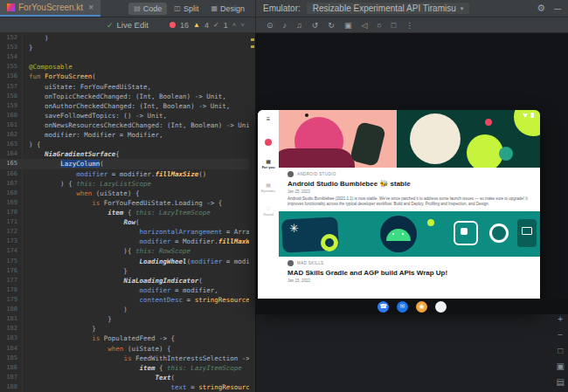 Image resolution: width=568 pixels, height=392 pixels. What do you see at coordinates (128, 349) in the screenshot?
I see `code-line: 184 when (uiState) {` at bounding box center [128, 349].